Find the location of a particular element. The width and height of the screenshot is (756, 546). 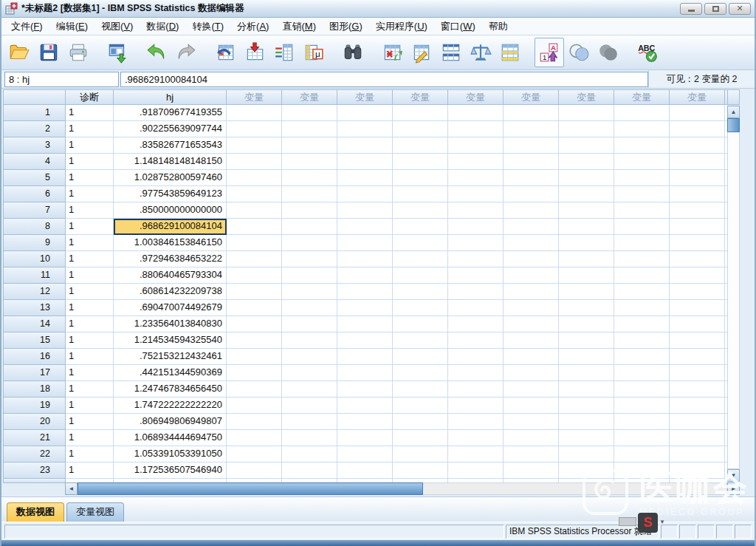

menu-item-help: 帮助 is located at coordinates (498, 27).